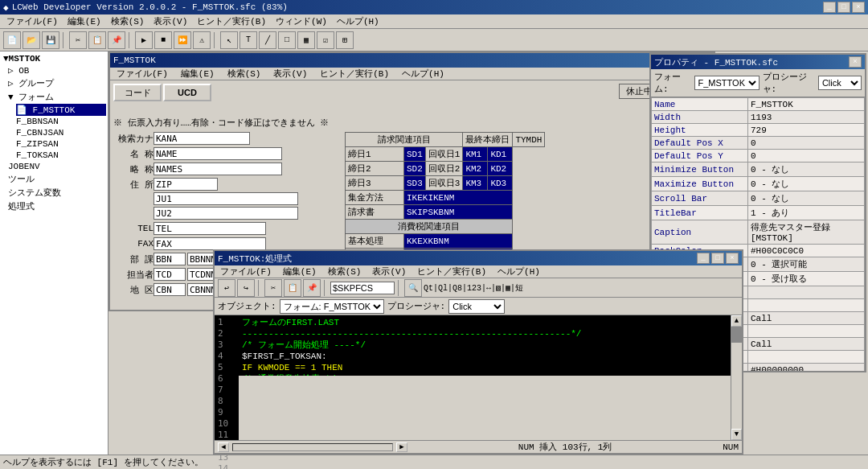 The image size is (868, 469). What do you see at coordinates (354, 74) in the screenshot?
I see `form-menu-hint: ヒント／実行(B)` at bounding box center [354, 74].